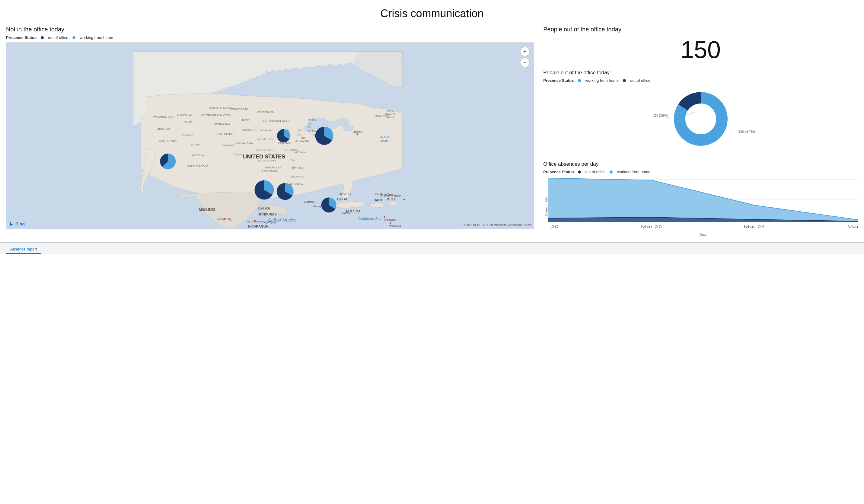 The width and height of the screenshot is (864, 504). I want to click on svg-text: LOUISIANA, so click(270, 171).